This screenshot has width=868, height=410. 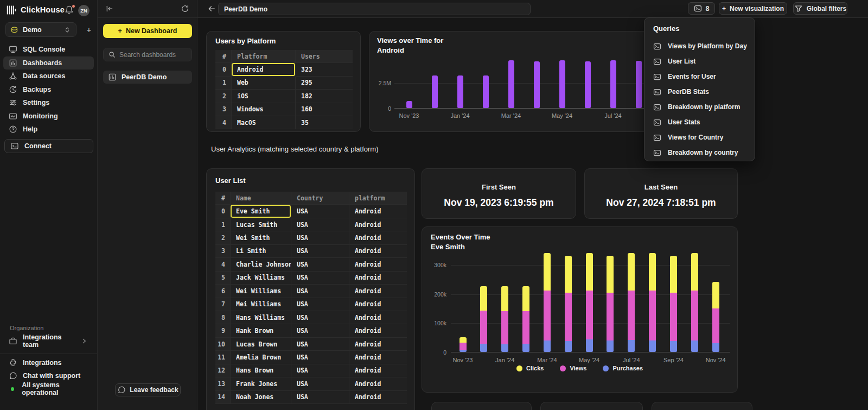 I want to click on table-cell: Charlie Johnson, so click(x=261, y=264).